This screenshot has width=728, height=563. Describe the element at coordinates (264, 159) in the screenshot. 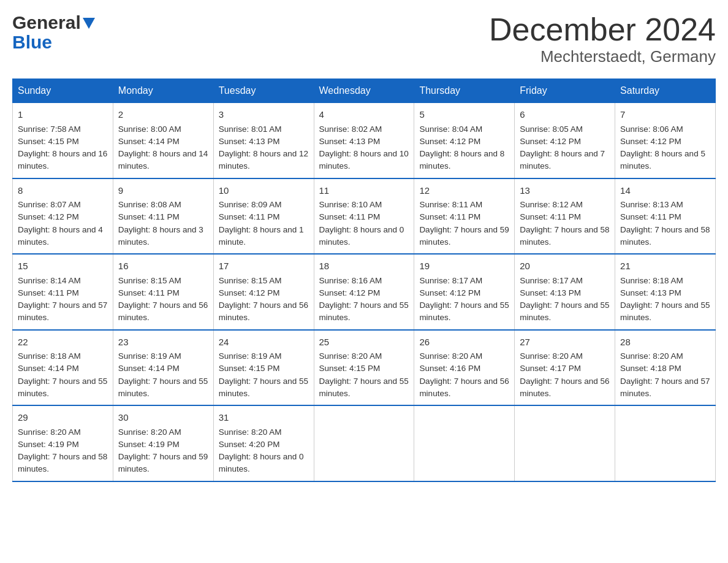

I see `daylight-text: Daylight: 8 hours and 12 minutes.` at that location.